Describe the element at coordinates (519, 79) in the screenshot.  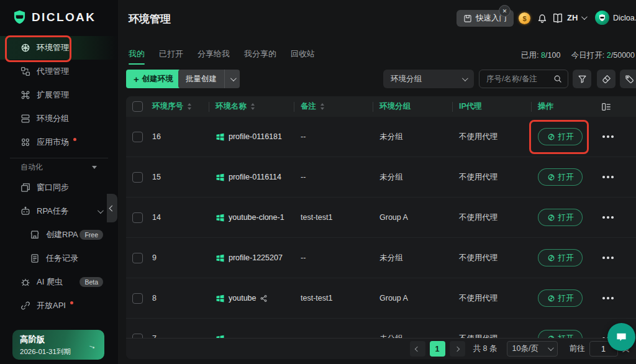
I see `search-input` at that location.